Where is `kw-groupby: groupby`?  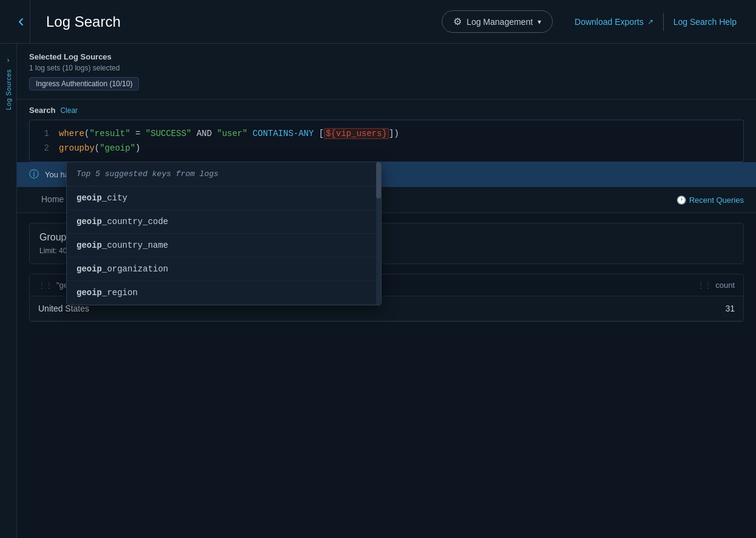
kw-groupby: groupby is located at coordinates (76, 148).